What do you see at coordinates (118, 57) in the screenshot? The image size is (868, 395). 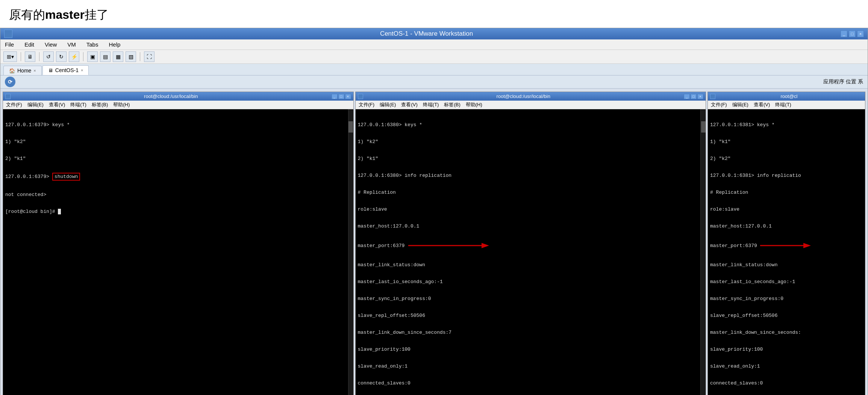 I see `toolbar-btn6: ▦` at bounding box center [118, 57].